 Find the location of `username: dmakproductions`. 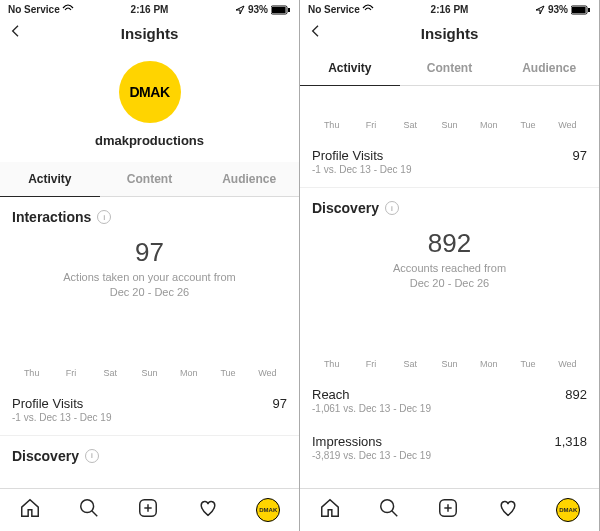

username: dmakproductions is located at coordinates (150, 140).